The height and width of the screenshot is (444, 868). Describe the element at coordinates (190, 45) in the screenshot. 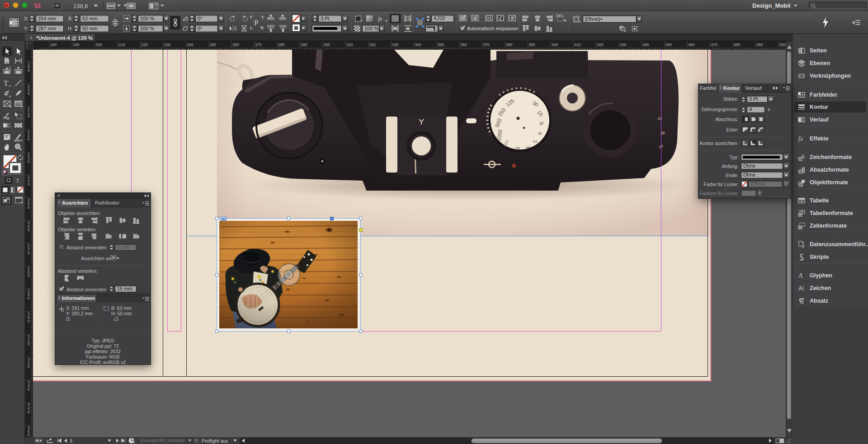

I see `svg-text: 240` at that location.